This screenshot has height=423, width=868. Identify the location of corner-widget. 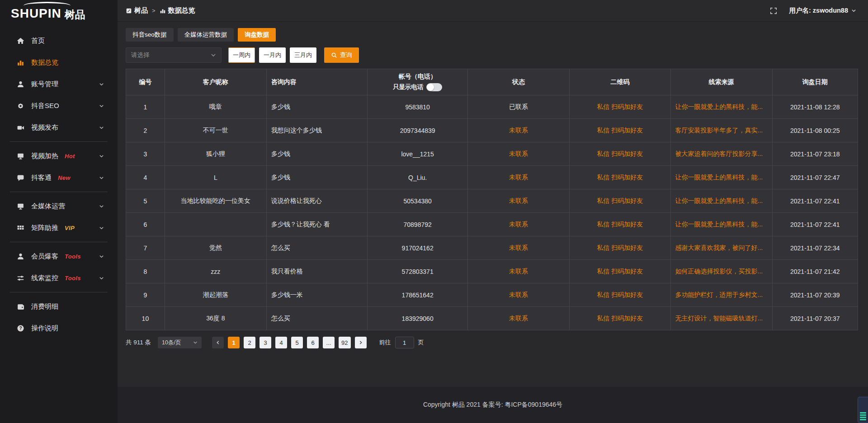
(863, 410).